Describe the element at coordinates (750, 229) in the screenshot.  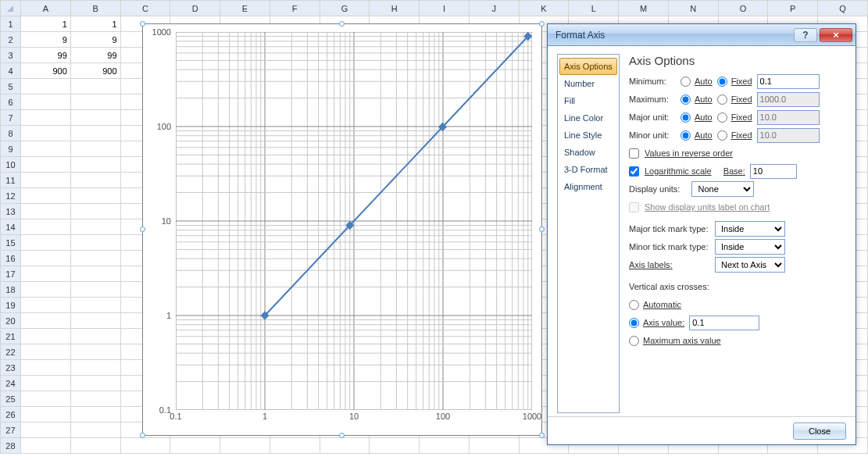
I see `major-tick-select: Inside` at that location.